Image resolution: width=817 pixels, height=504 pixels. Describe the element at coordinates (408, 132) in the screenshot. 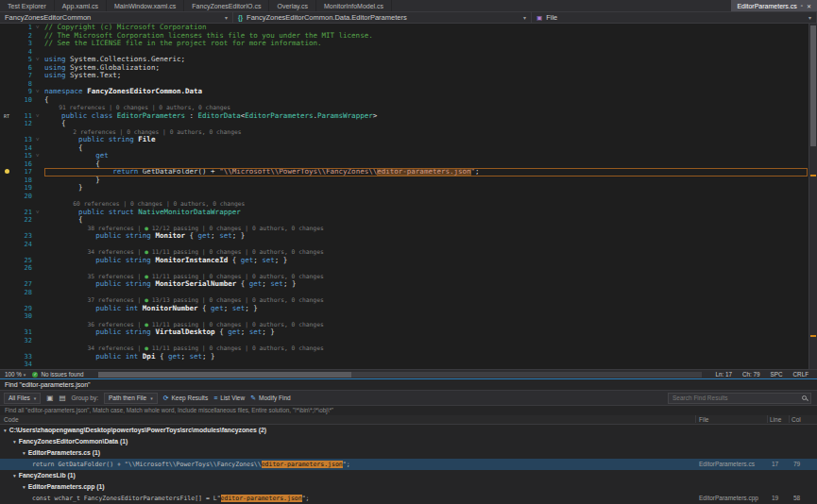

I see `codelens-row: 2 references | 0 changes | 0 authors, 0 …` at that location.